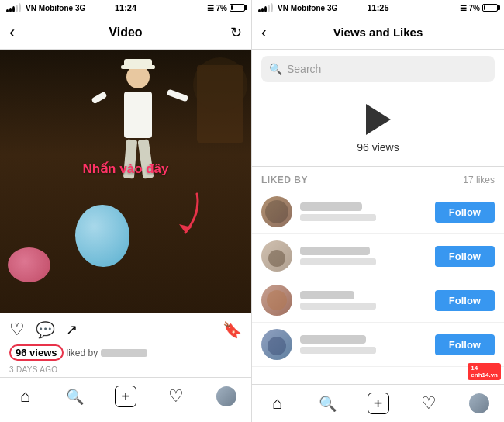 The image size is (504, 422). Describe the element at coordinates (14, 8) in the screenshot. I see `signal-strength` at that location.